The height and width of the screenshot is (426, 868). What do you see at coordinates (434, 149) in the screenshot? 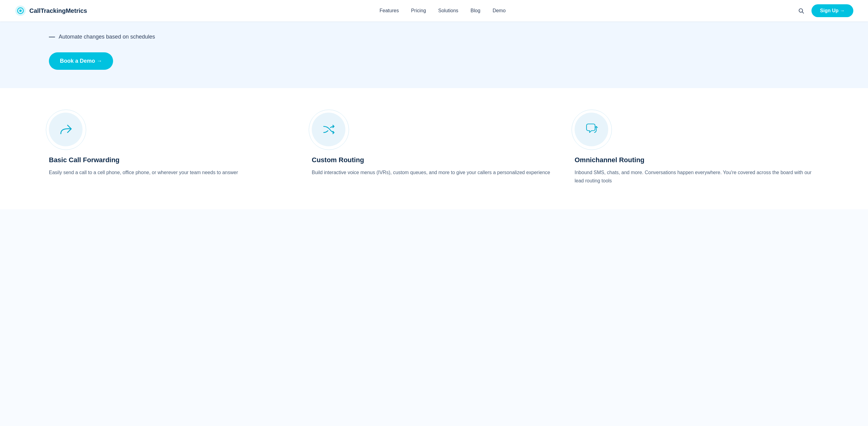
I see `feature-card-routing: Custom Routing Build interactive voice m…` at bounding box center [434, 149].